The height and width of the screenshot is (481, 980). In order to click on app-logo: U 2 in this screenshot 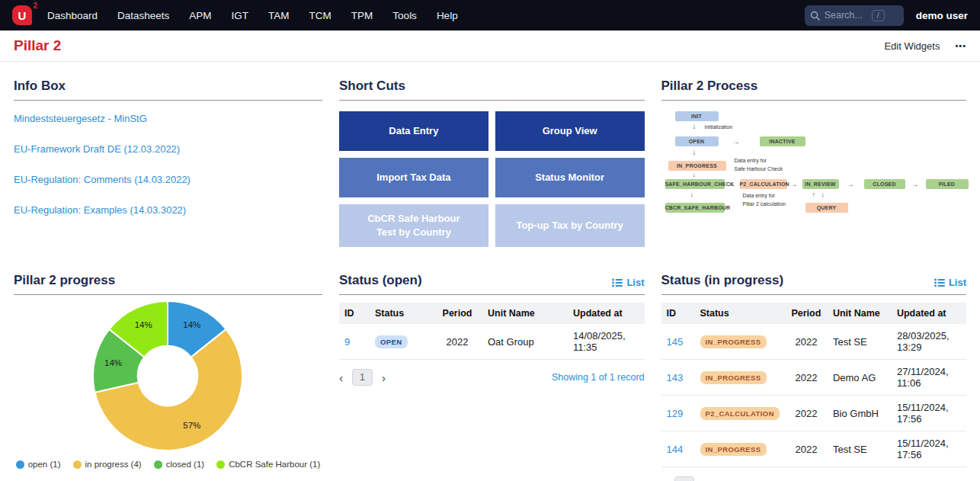, I will do `click(22, 15)`.